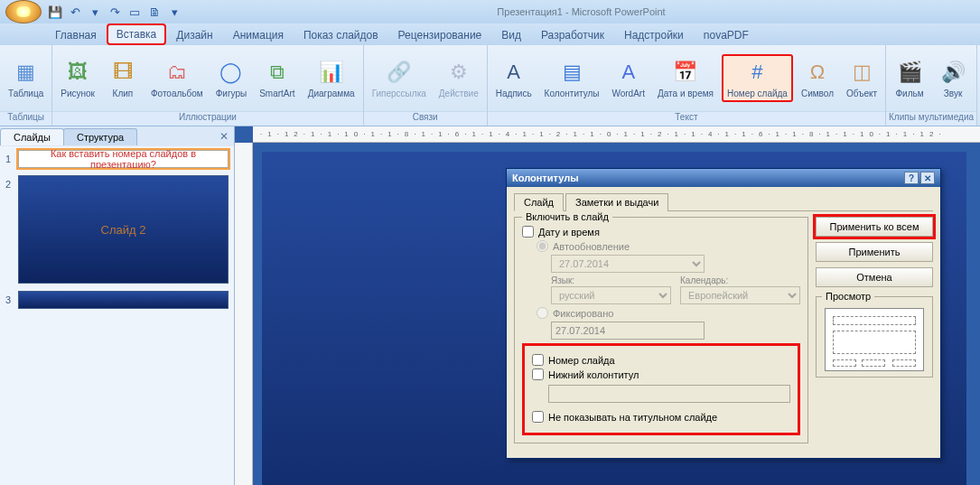 The width and height of the screenshot is (980, 485). I want to click on headerfooter-icon: ▤, so click(572, 72).